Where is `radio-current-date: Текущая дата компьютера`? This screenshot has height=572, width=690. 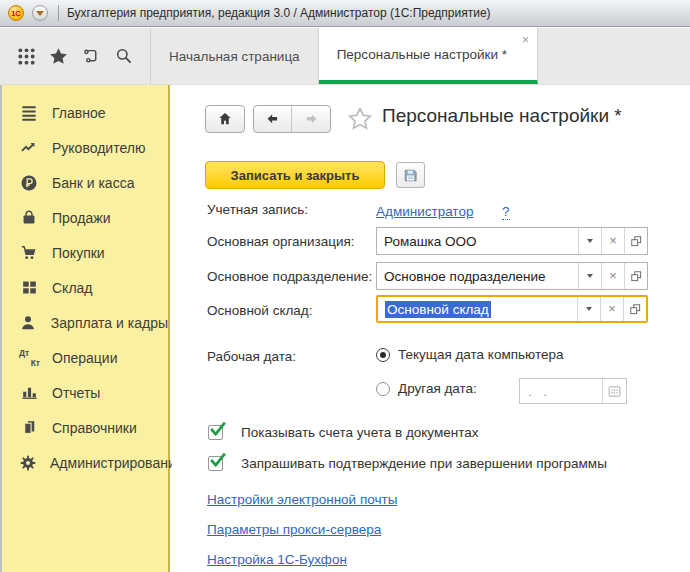 radio-current-date: Текущая дата компьютера is located at coordinates (470, 354).